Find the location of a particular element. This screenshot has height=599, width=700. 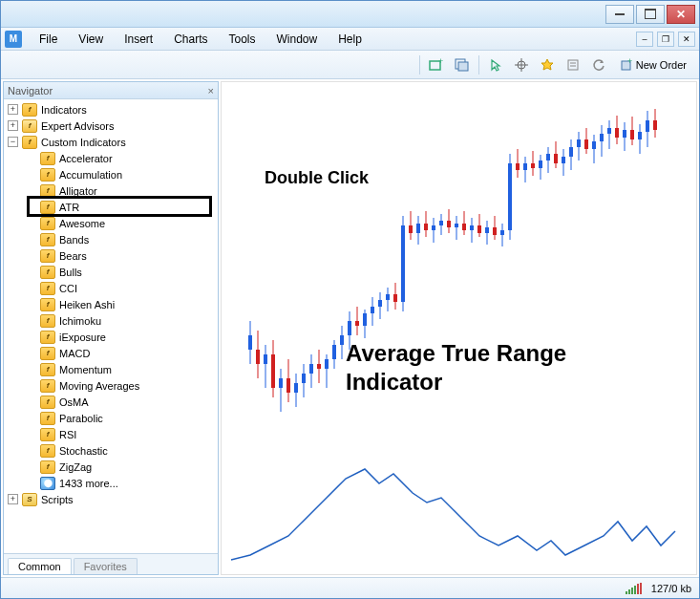

tree-item-bulls: f Bulls is located at coordinates (111, 271).